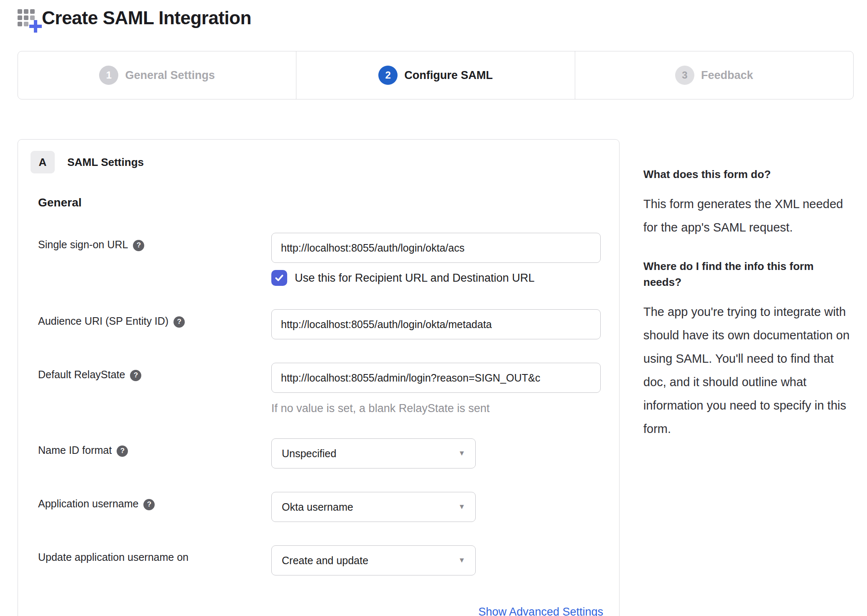 The width and height of the screenshot is (867, 616). Describe the element at coordinates (36, 26) in the screenshot. I see `plus-icon` at that location.